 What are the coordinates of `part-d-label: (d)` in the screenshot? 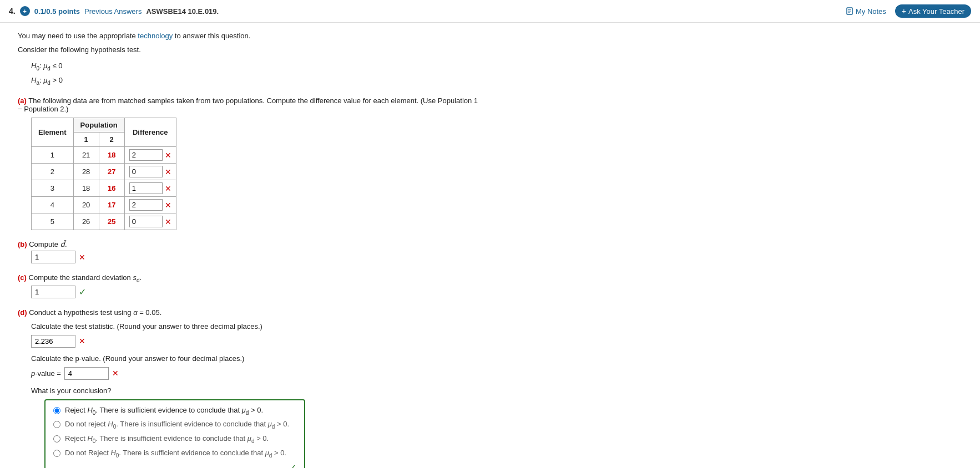 It's located at (22, 313).